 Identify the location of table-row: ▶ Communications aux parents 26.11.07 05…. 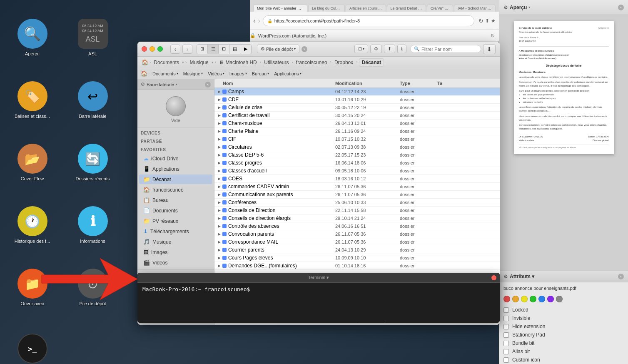
(357, 195).